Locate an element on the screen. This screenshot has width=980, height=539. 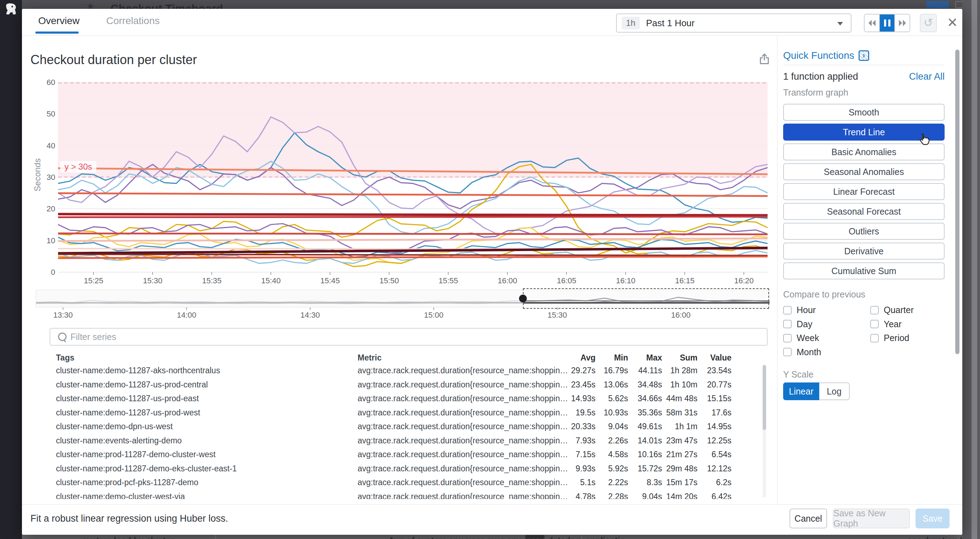
panel-expand-icon: › is located at coordinates (864, 56).